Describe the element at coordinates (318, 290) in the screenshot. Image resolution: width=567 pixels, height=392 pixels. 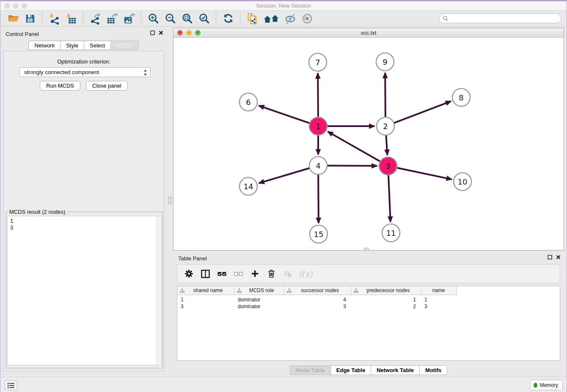
I see `column-header-successor-nodes: successor nodes` at that location.